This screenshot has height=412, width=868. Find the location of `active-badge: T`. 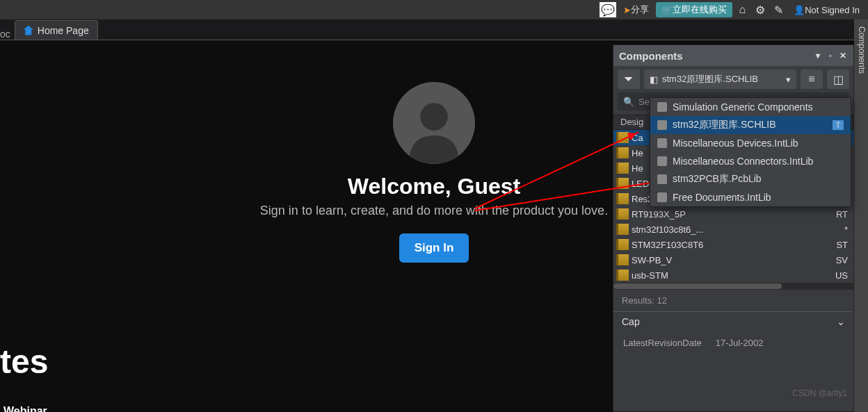

active-badge: T is located at coordinates (838, 125).